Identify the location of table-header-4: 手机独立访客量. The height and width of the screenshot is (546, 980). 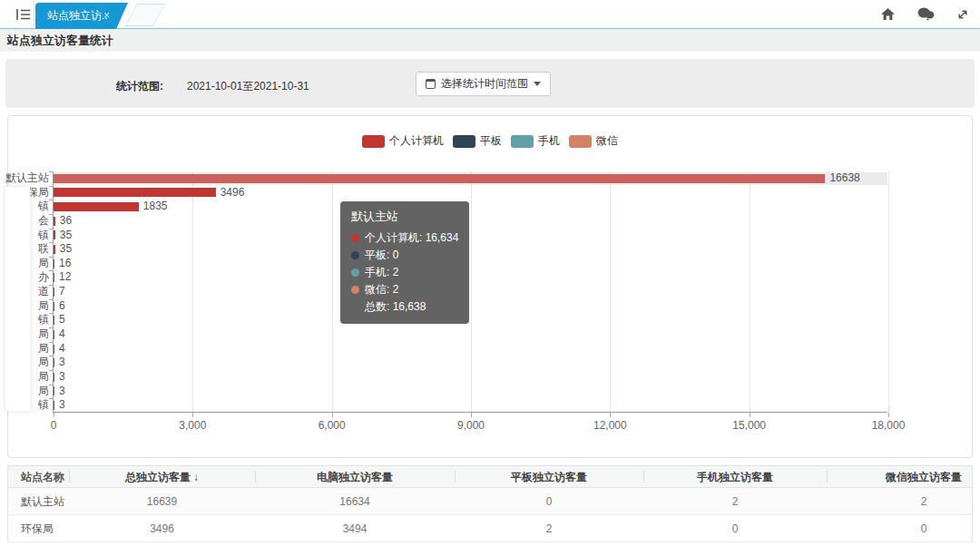
(735, 477).